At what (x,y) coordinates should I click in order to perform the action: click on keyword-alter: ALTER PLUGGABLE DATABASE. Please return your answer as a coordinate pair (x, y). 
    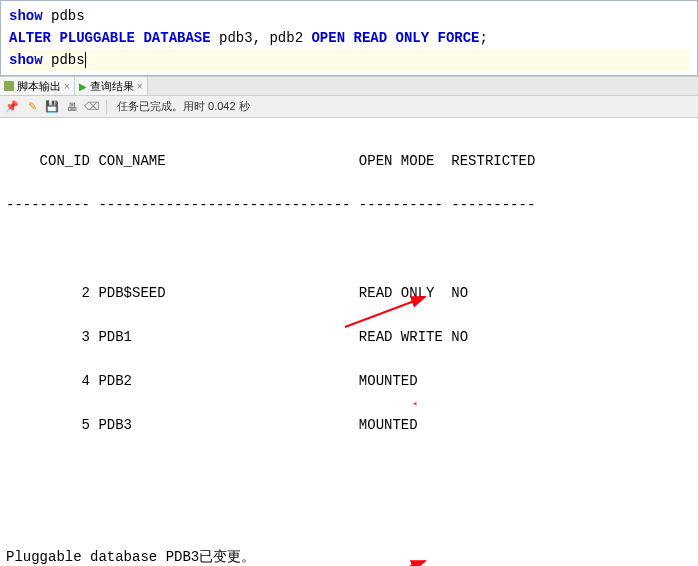
    Looking at the image, I should click on (110, 38).